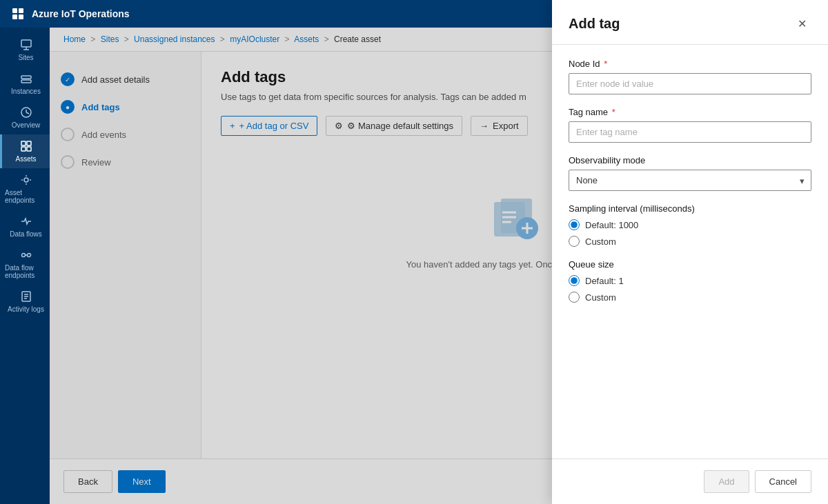  What do you see at coordinates (25, 226) in the screenshot?
I see `sidebar-item-data-flows: Data flows` at bounding box center [25, 226].